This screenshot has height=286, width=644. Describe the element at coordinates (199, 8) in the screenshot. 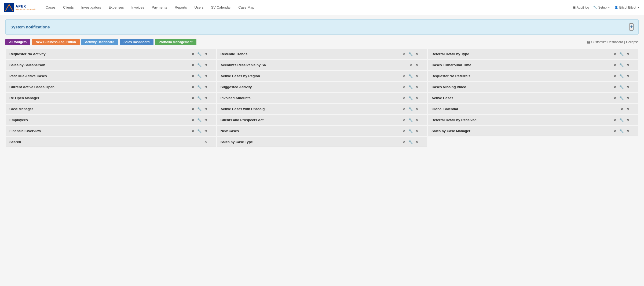

I see `nav-users: Users` at that location.